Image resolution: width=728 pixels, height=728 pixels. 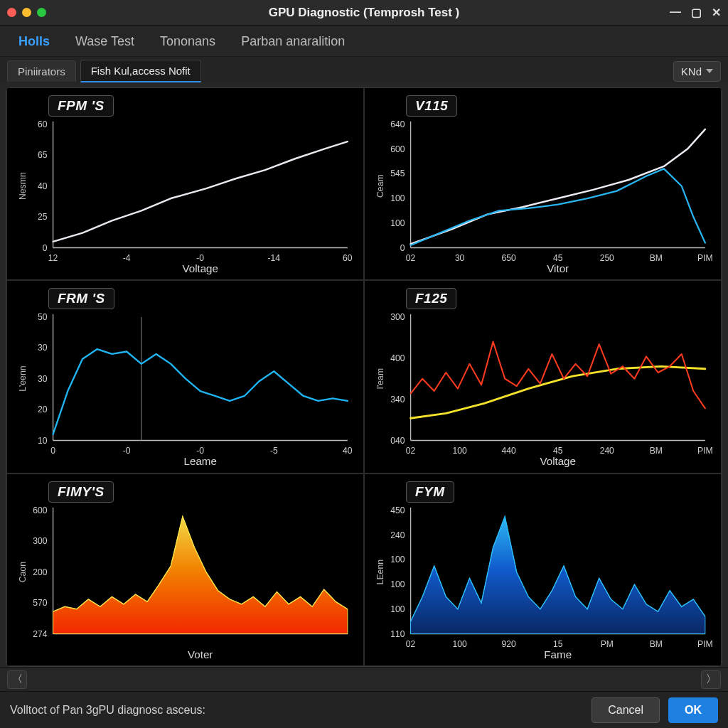 What do you see at coordinates (274, 258) in the screenshot?
I see `svg-text: -14` at bounding box center [274, 258].